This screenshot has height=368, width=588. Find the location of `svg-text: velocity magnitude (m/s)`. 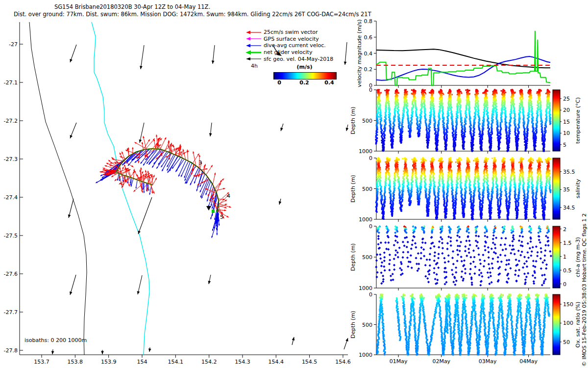

svg-text: velocity magnitude (m/s) is located at coordinates (360, 53).